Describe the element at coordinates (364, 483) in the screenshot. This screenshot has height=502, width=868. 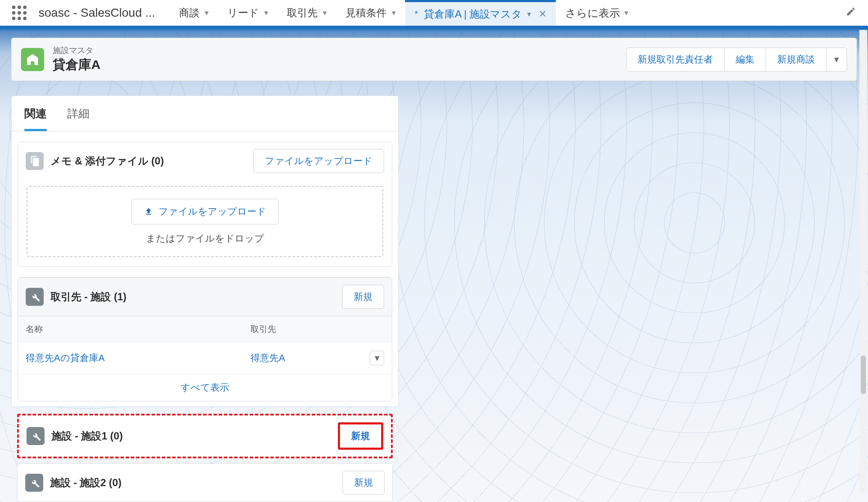
I see `new-facility2-button: 新規` at that location.